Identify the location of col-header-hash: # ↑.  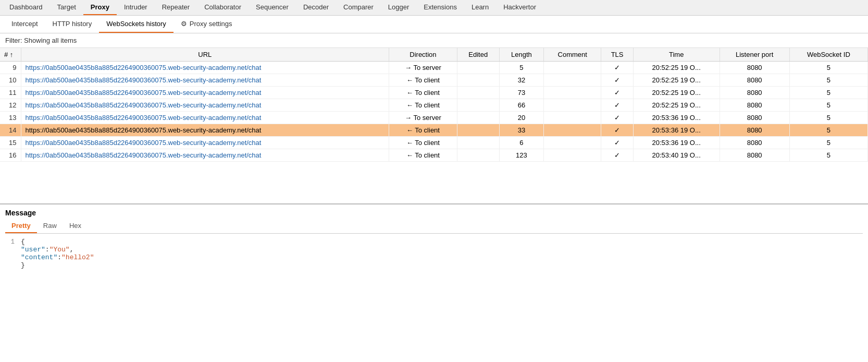
(10, 55).